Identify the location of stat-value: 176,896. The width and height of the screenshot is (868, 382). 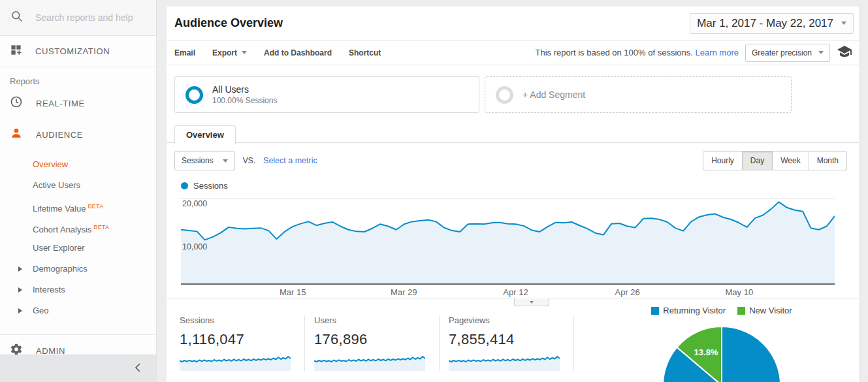
(372, 340).